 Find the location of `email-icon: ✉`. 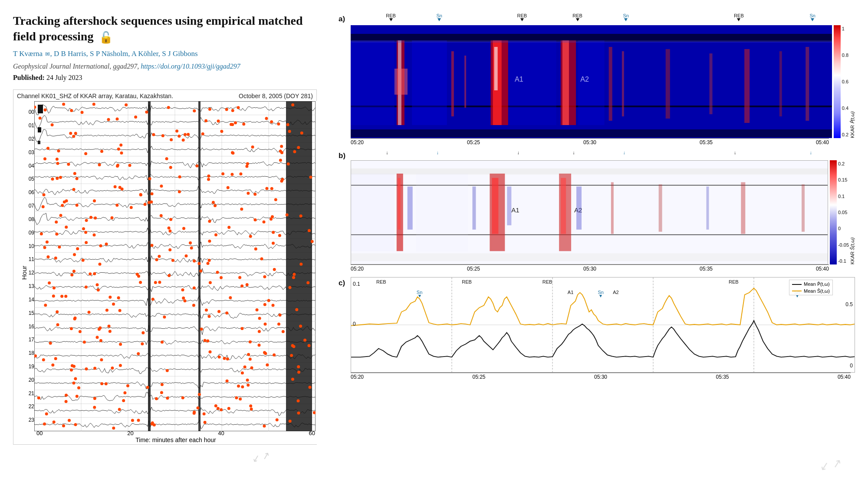

email-icon: ✉ is located at coordinates (48, 54).